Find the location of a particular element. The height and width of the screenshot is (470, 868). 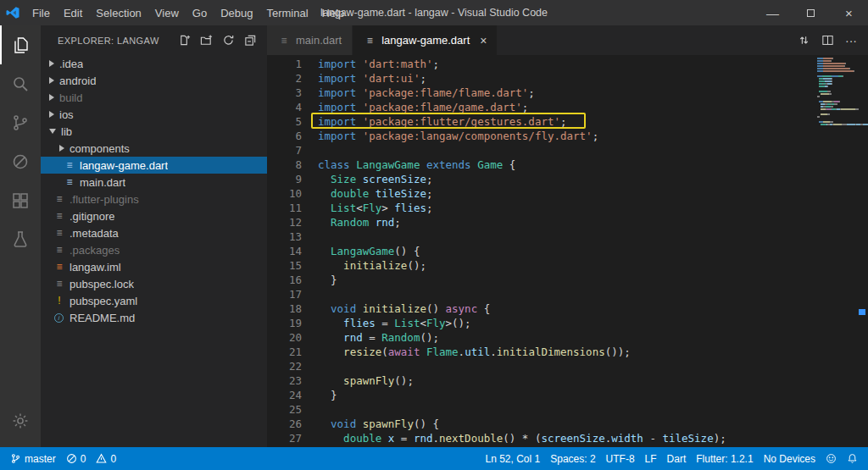

activity-settings is located at coordinates (20, 421).